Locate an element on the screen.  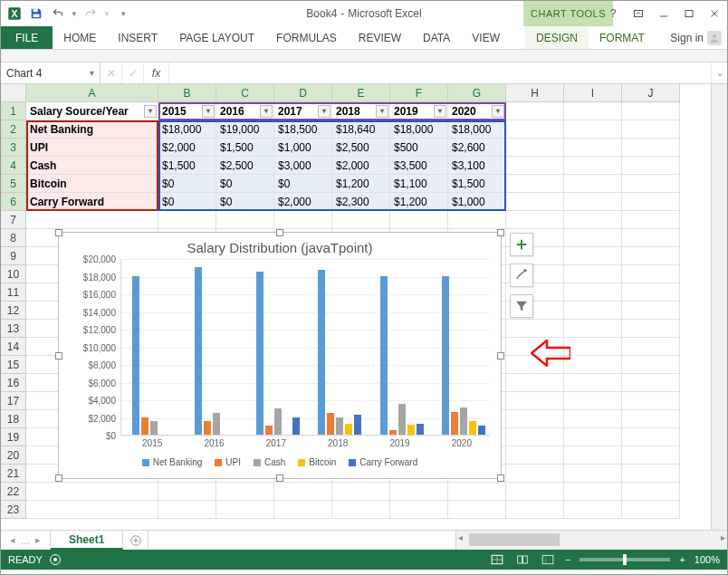
tab-design: DESIGN is located at coordinates (557, 38).